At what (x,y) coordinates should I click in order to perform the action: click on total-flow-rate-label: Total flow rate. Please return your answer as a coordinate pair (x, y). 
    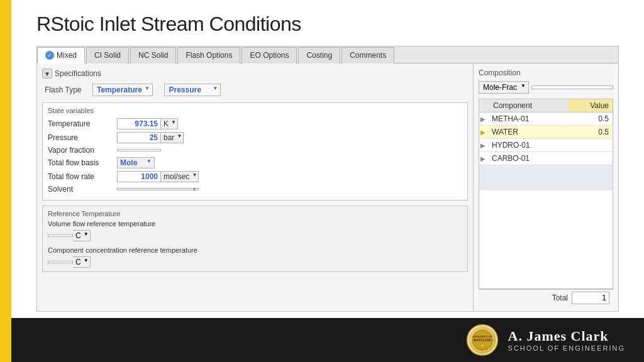
    Looking at the image, I should click on (82, 177).